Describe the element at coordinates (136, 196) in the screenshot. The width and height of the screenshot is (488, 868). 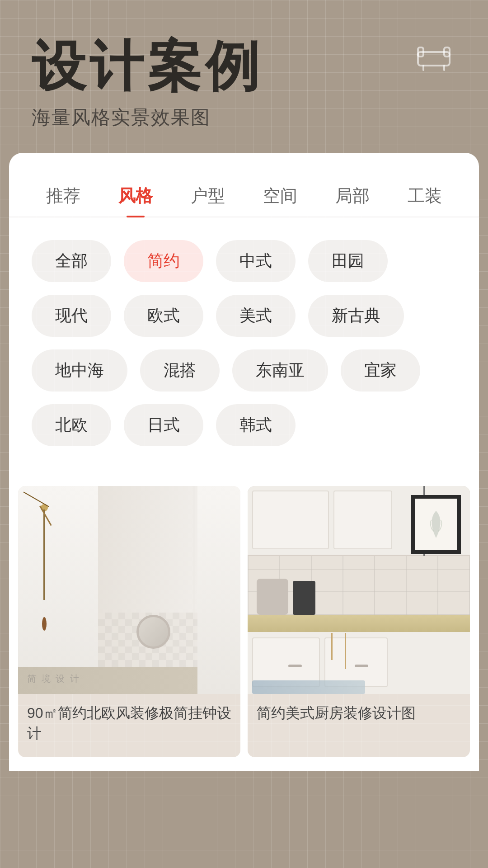
I see `tab-style: 风格` at that location.